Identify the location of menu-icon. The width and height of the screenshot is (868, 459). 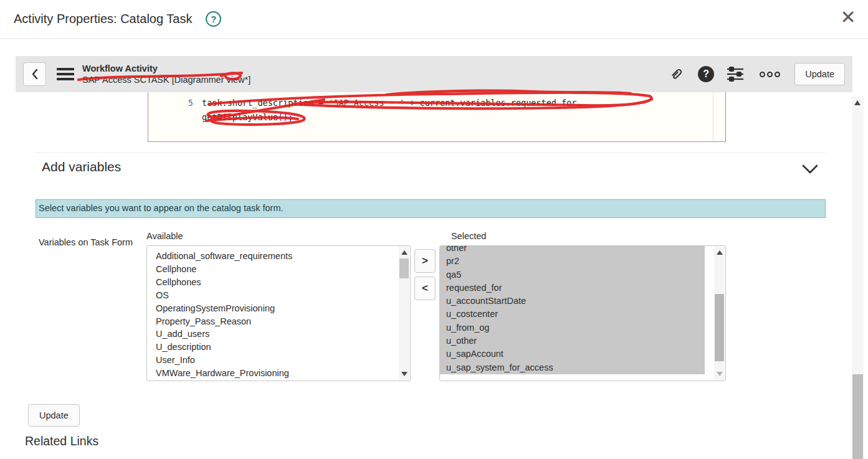
(65, 74).